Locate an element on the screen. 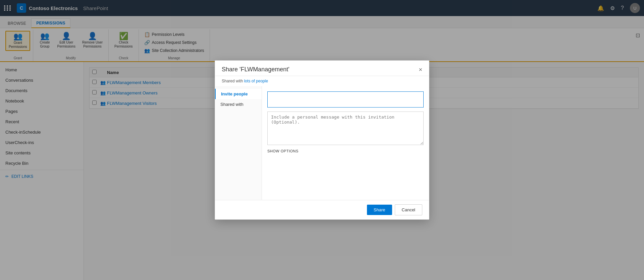  modal-right-panel: SHOW OPTIONS is located at coordinates (345, 143).